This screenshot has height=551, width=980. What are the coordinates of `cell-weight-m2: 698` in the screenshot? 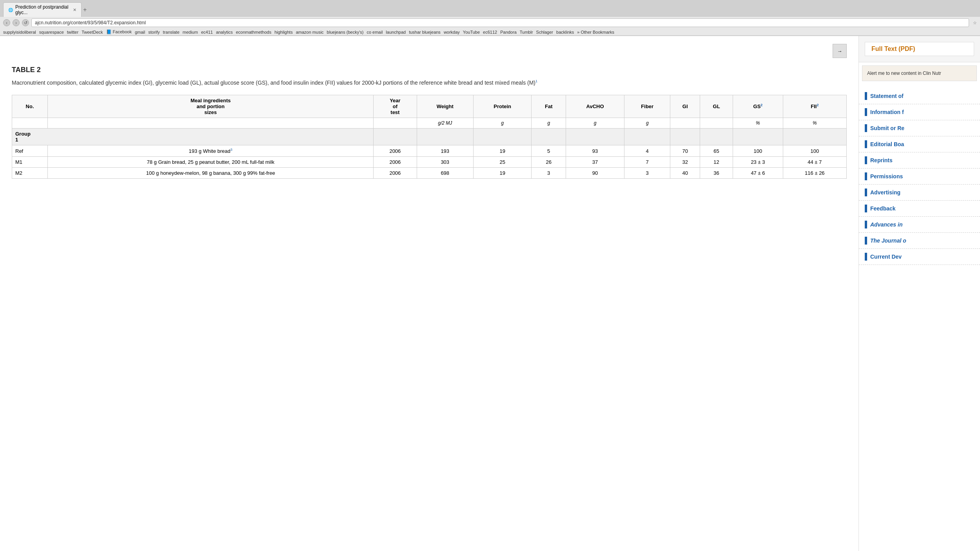 It's located at (445, 173).